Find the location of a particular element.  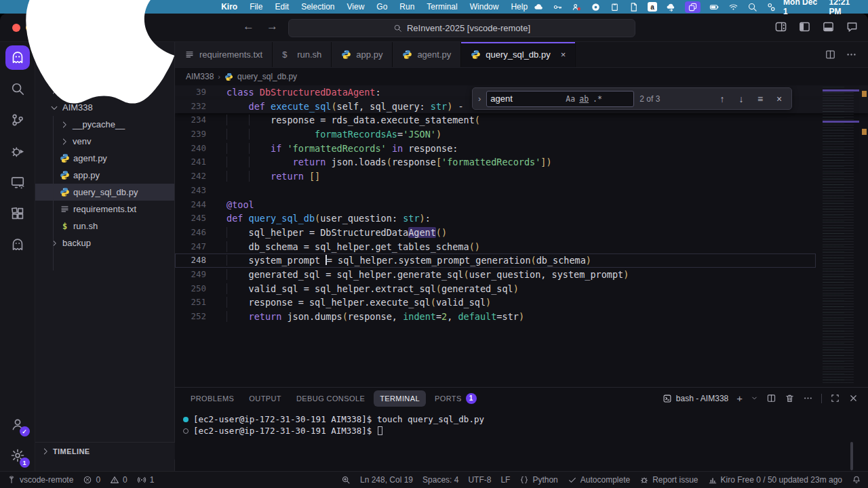

menu-kiro: Kiro is located at coordinates (229, 7).